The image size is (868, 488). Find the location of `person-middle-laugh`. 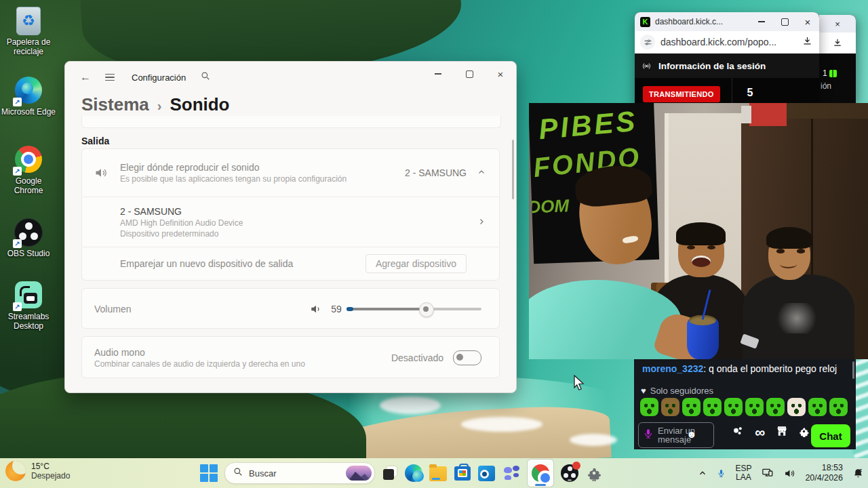

person-middle-laugh is located at coordinates (701, 262).